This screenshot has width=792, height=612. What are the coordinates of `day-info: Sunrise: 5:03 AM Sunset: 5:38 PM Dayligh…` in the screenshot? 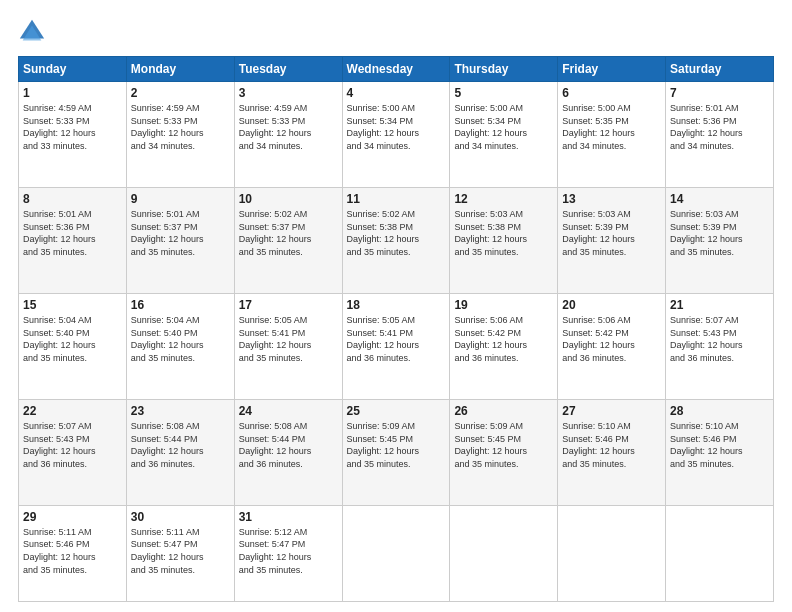 It's located at (504, 233).